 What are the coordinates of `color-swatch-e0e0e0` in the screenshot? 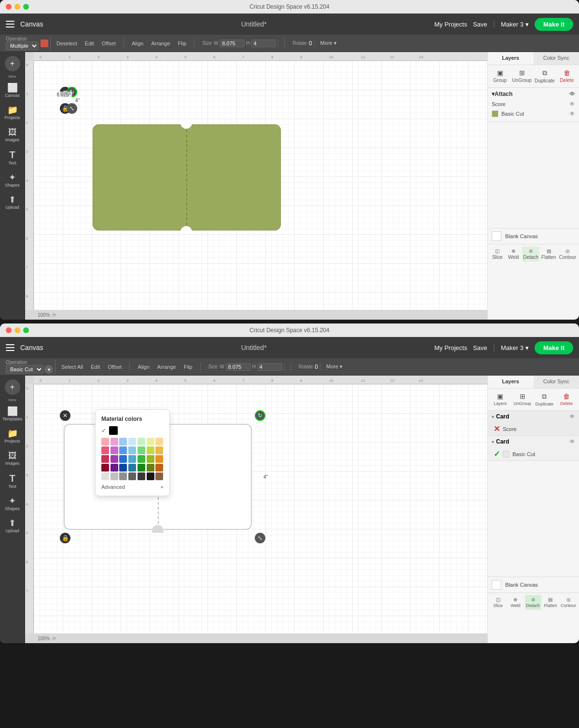 It's located at (105, 476).